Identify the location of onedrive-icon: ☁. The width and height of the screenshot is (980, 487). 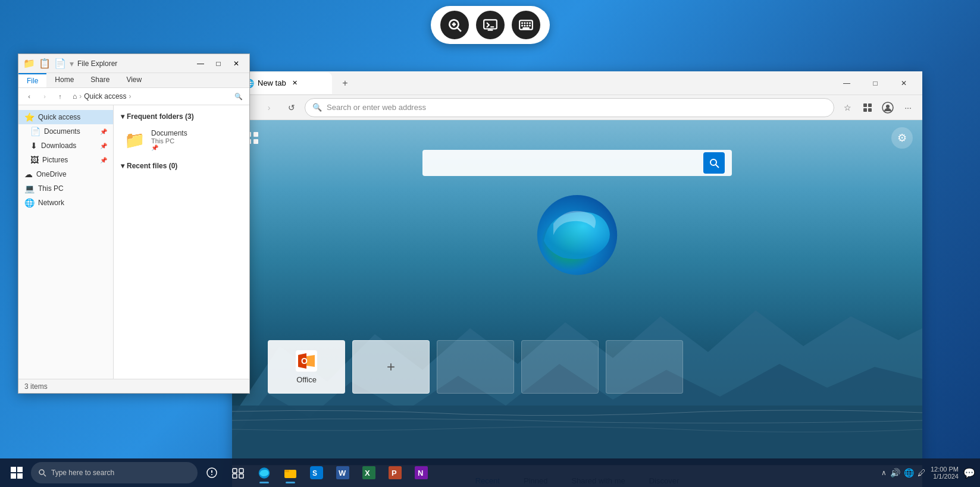
(29, 174).